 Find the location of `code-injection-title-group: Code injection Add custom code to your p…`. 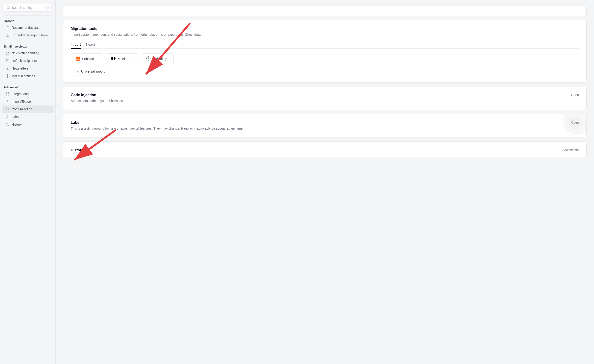

code-injection-title-group: Code injection Add custom code to your p… is located at coordinates (97, 98).